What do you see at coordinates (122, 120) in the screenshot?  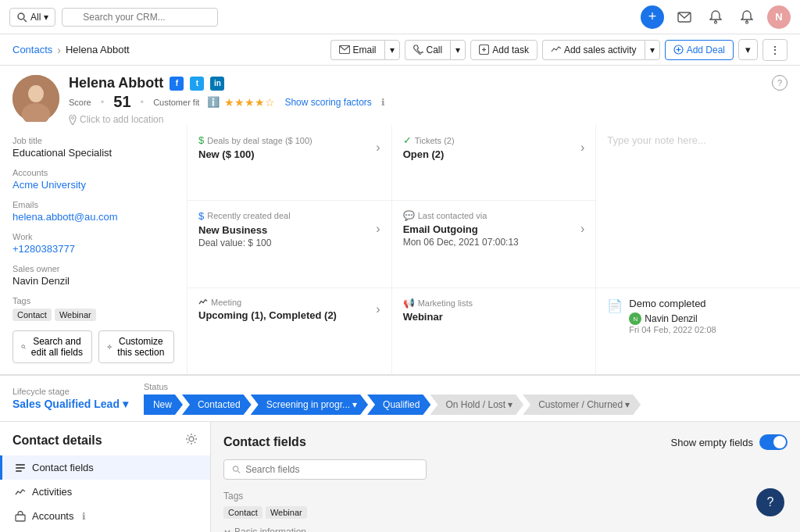 I see `location-placeholder: Click to add location` at bounding box center [122, 120].